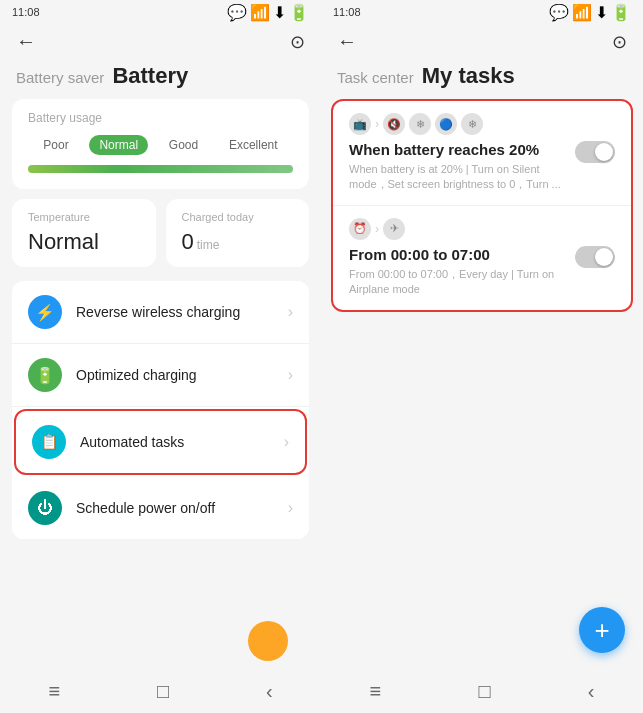 The width and height of the screenshot is (643, 713). What do you see at coordinates (160, 692) in the screenshot?
I see `bottom-nav-left: ≡ □ ‹` at bounding box center [160, 692].